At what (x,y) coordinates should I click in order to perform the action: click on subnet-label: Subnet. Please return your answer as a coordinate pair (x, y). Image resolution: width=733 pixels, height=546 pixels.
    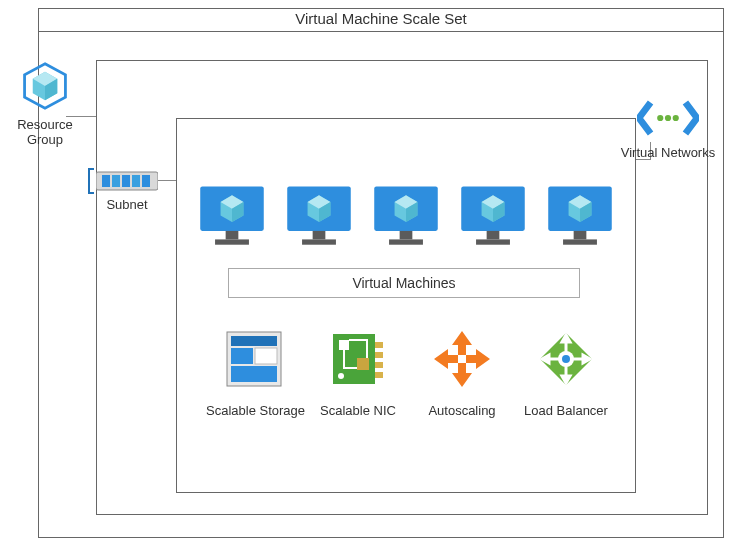
    Looking at the image, I should click on (127, 204).